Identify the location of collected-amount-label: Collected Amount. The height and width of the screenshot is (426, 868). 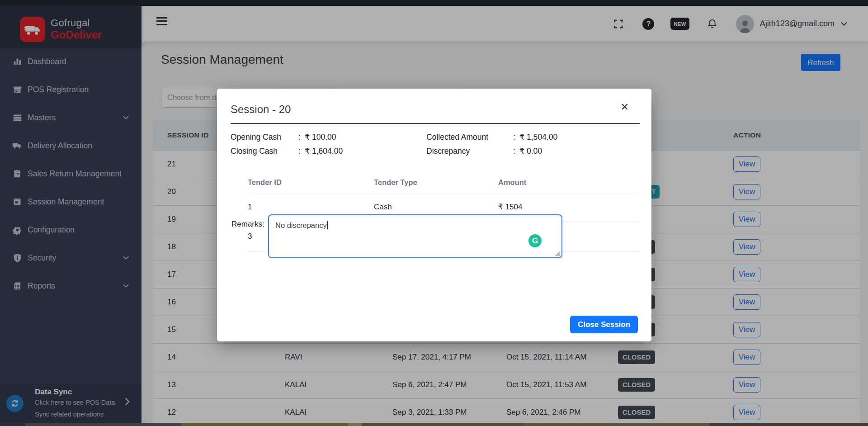
(470, 137).